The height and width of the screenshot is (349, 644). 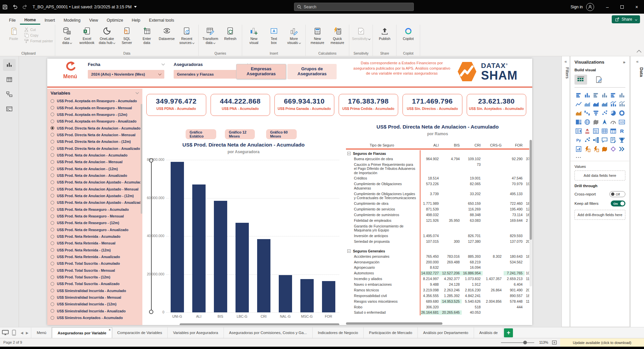 What do you see at coordinates (201, 134) in the screenshot?
I see `grafico-estatico-button: Gráfico Estático` at bounding box center [201, 134].